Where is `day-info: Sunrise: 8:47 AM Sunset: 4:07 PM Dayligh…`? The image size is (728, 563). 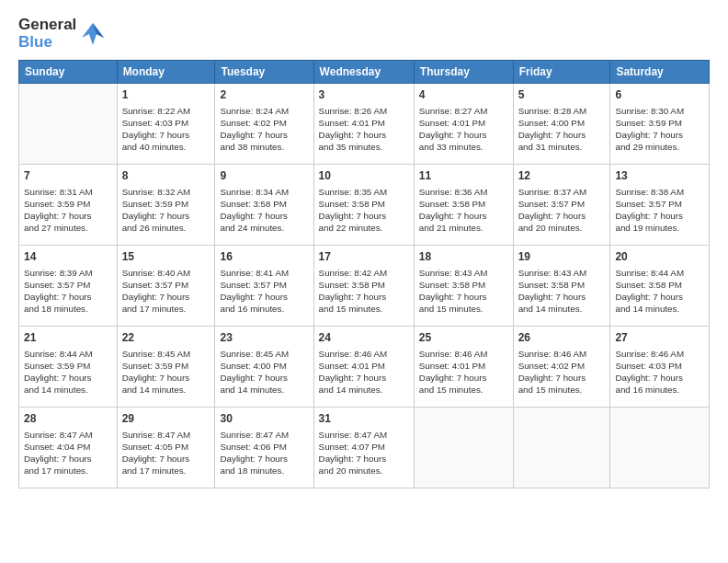
day-info: Sunrise: 8:47 AM Sunset: 4:07 PM Dayligh… is located at coordinates (364, 453).